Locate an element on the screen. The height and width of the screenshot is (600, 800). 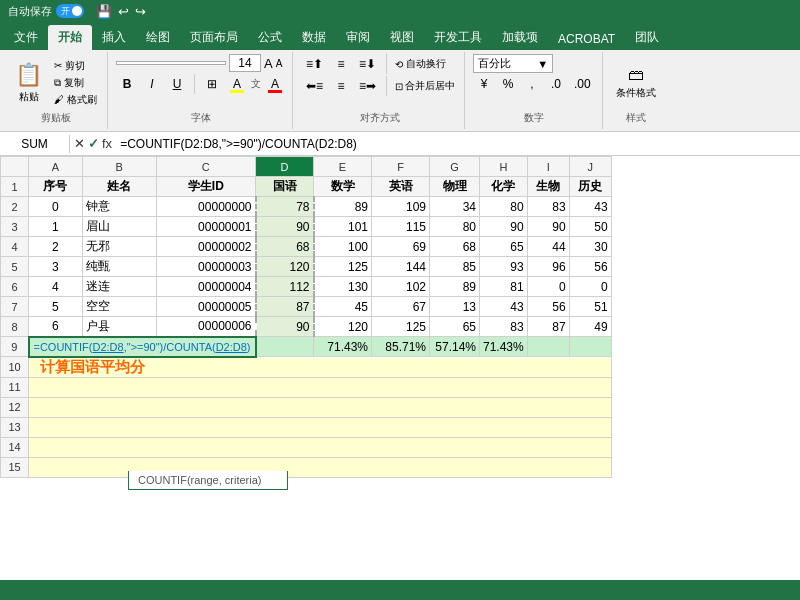
tab-acrobat: ACROBAT is located at coordinates (586, 39).